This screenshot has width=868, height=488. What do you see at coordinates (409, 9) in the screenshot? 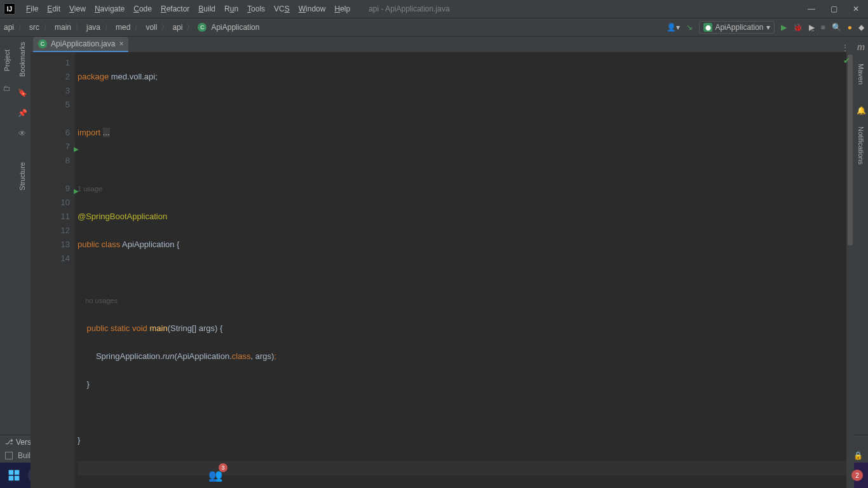
I see `window-title: api - ApiApplication.java` at bounding box center [409, 9].